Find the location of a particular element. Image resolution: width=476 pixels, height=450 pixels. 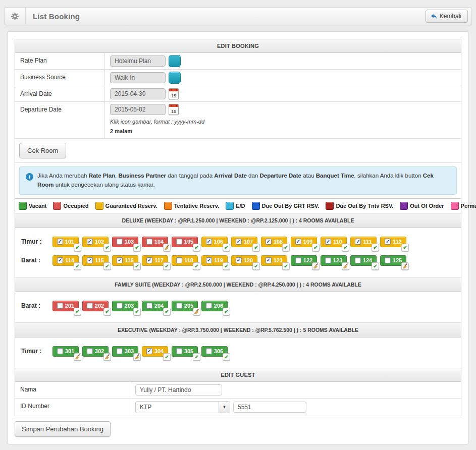

room-button-204: 204✔ is located at coordinates (155, 306).